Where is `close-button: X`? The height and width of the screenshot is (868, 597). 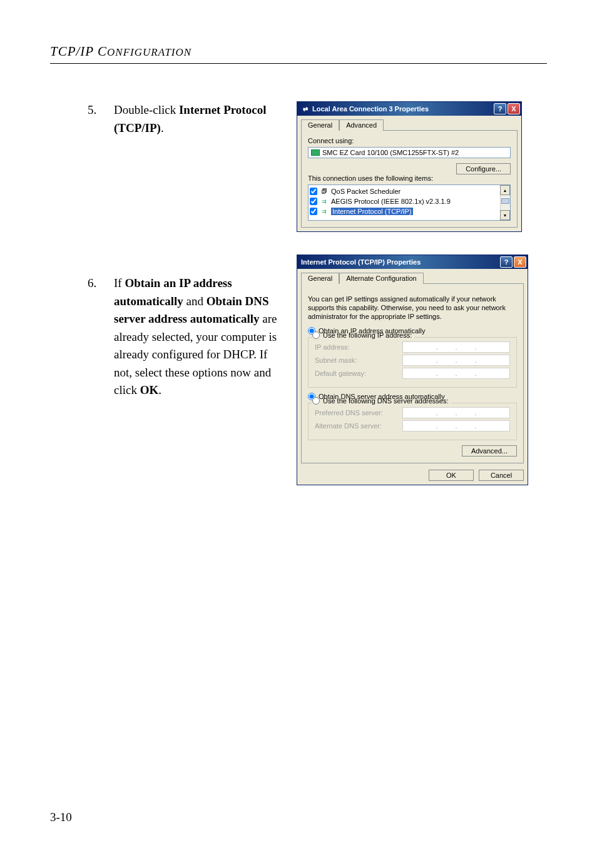 close-button: X is located at coordinates (514, 109).